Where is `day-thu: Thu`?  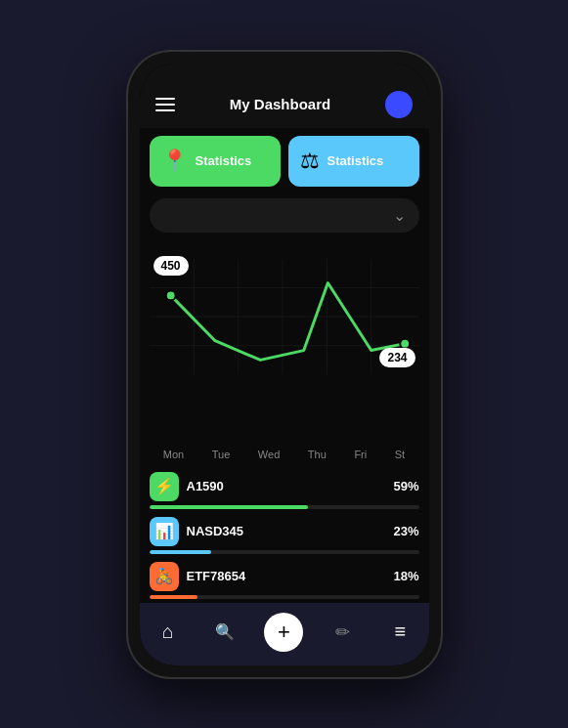
day-thu: Thu is located at coordinates (317, 454).